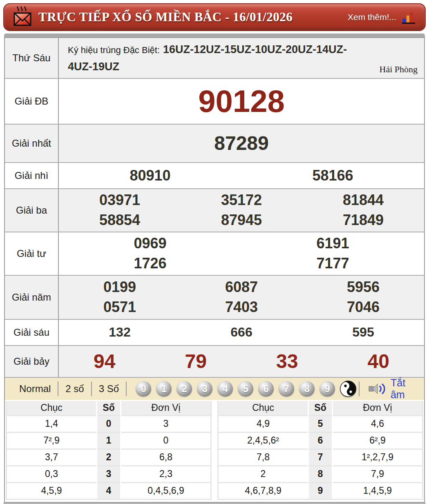 This screenshot has height=504, width=429. Describe the element at coordinates (150, 176) in the screenshot. I see `prize-number: 80910` at that location.